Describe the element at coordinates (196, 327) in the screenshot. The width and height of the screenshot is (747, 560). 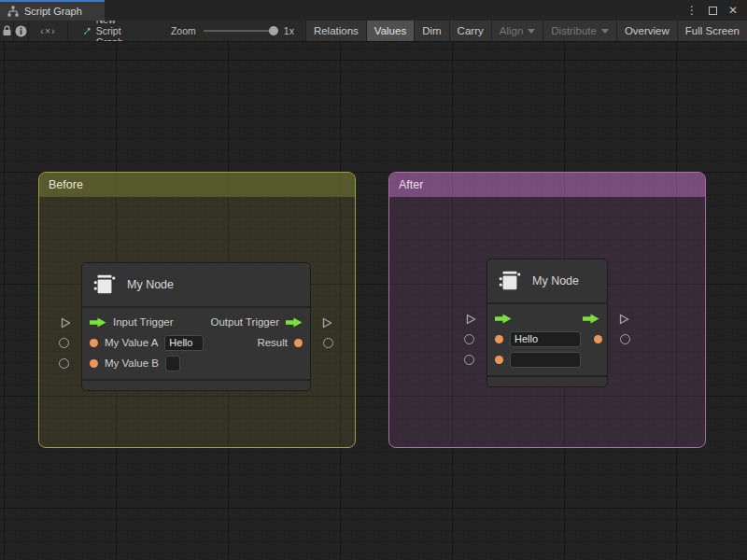
I see `node-before: My Node Input Trigger Output Trigger My …` at that location.